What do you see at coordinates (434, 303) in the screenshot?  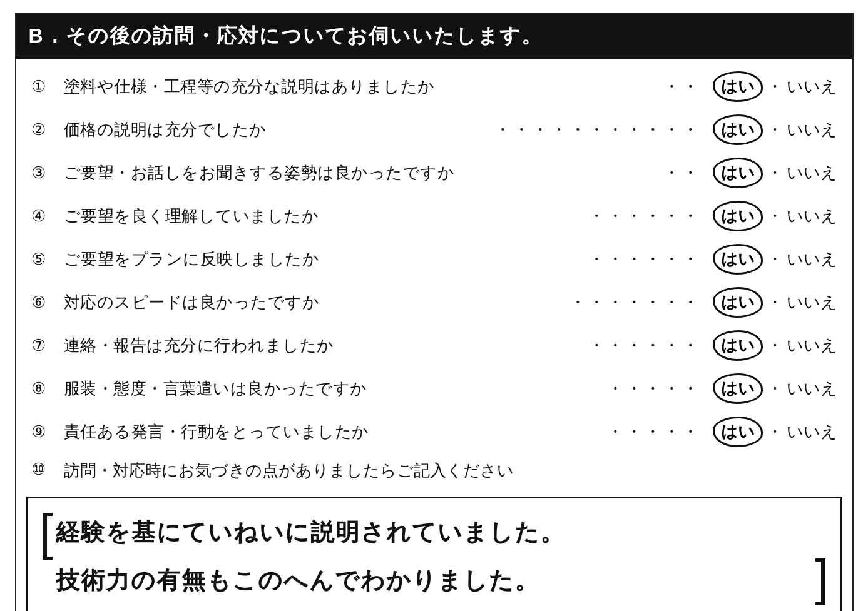 I see `question-row-6: ⑥ 対応のスピードは良かったですか ・・・・・・・ はい ・ いいえ` at bounding box center [434, 303].